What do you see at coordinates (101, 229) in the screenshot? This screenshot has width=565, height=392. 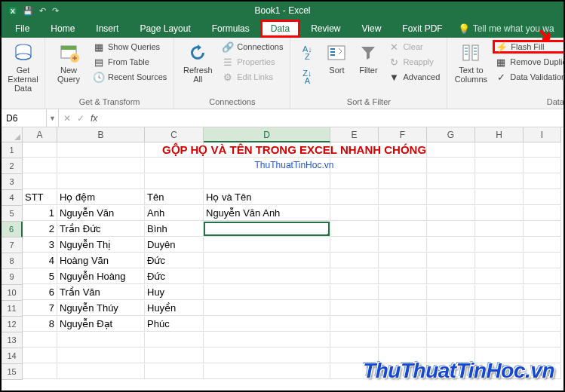 I see `cell: Trần Đức` at bounding box center [101, 229].